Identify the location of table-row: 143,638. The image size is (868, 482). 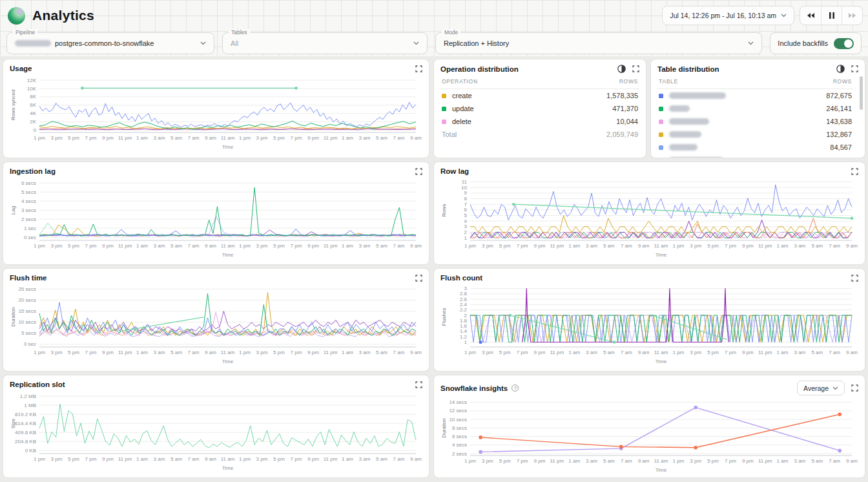
(756, 121).